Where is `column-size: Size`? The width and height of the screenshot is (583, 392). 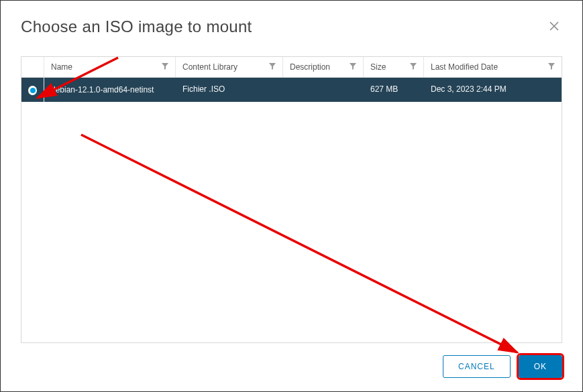 column-size: Size is located at coordinates (394, 67).